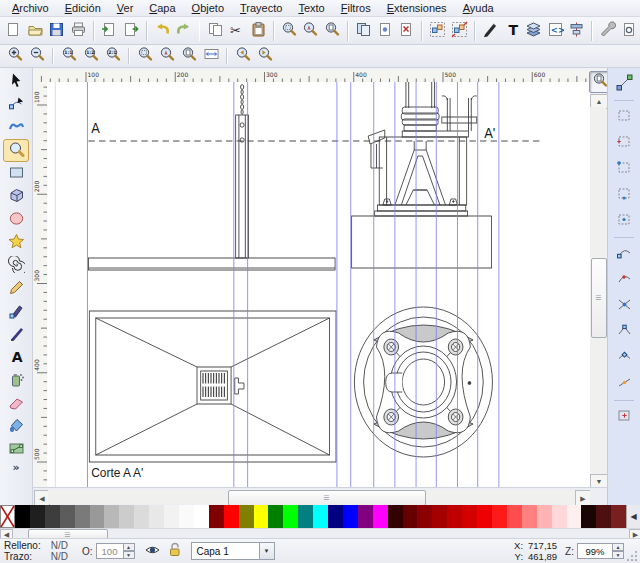  Describe the element at coordinates (16, 150) in the screenshot. I see `zoom-tool` at that location.